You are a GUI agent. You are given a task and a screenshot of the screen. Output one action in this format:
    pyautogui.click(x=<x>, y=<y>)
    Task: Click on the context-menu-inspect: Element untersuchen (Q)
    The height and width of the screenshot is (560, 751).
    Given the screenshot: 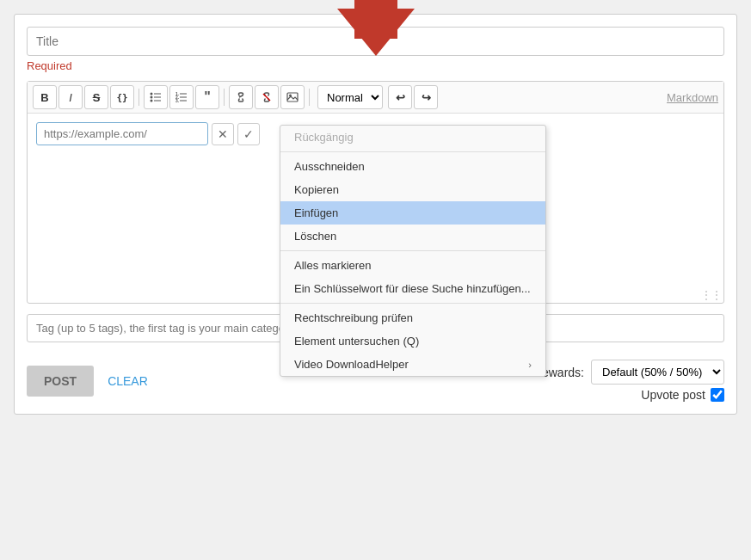 What is the action you would take?
    pyautogui.click(x=413, y=341)
    